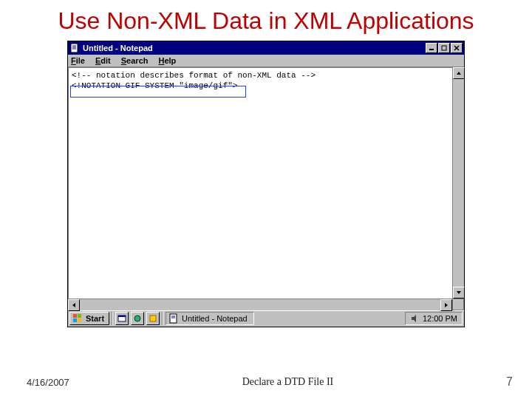 This screenshot has width=532, height=399. I want to click on window-title: Untitled - Notepad, so click(254, 48).